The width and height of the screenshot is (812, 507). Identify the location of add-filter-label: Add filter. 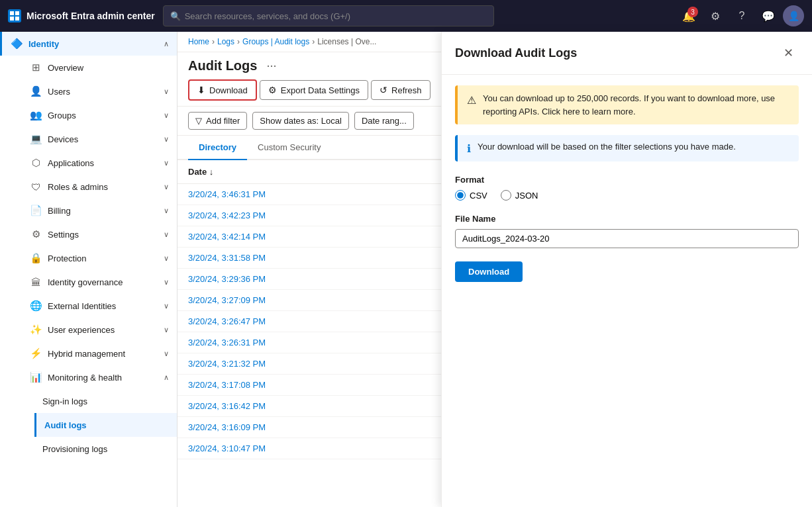
(223, 120).